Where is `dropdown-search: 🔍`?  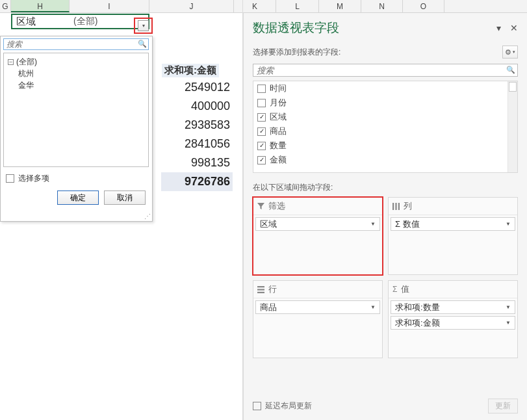 dropdown-search: 🔍 is located at coordinates (76, 44).